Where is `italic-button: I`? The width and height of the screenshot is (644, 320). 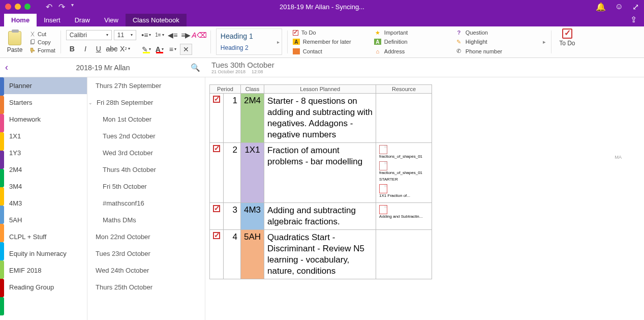
italic-button: I is located at coordinates (85, 49).